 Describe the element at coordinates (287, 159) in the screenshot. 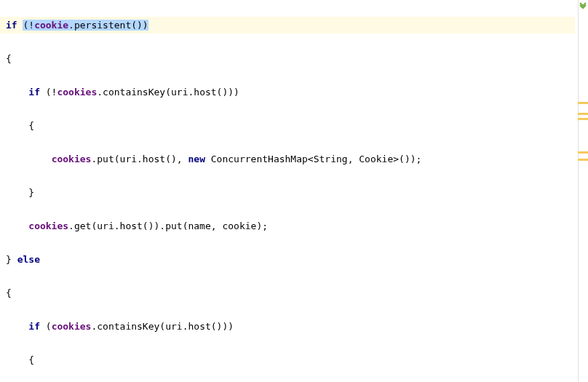

I see `code-line: cookies.put(uri.host(), new ConcurrentHa…` at that location.